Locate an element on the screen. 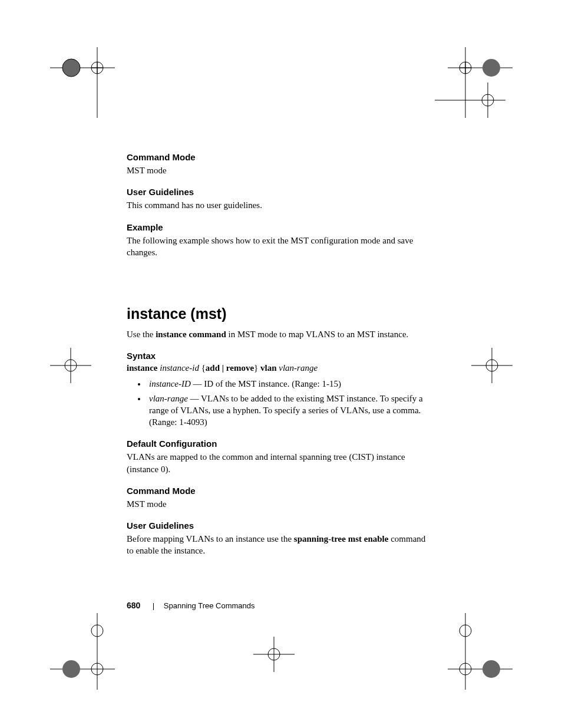  text-main-intro: Use the instance command in MST mode to … is located at coordinates (280, 334).